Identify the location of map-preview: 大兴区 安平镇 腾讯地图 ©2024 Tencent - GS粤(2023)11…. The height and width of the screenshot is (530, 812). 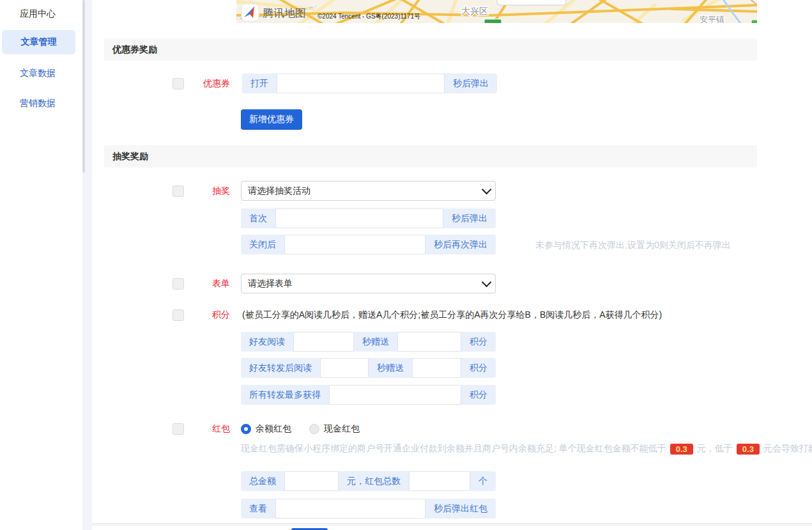
(497, 12).